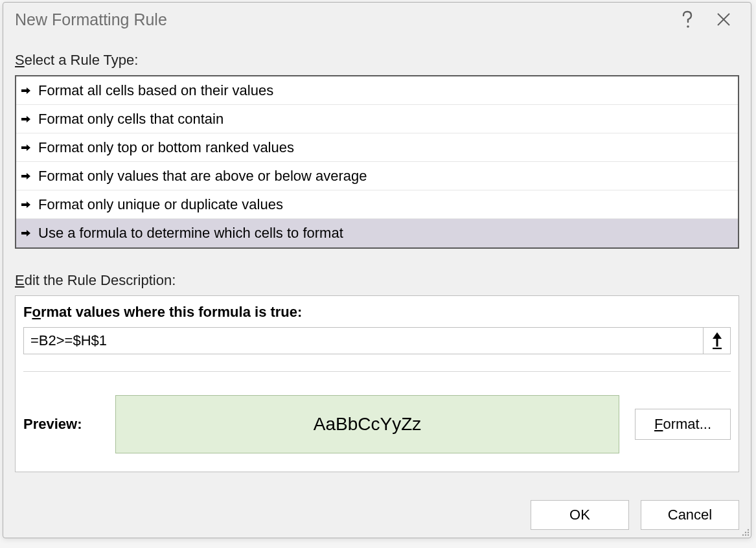 This screenshot has height=548, width=756. Describe the element at coordinates (377, 148) in the screenshot. I see `rule-type-item: Format only top or bottom ranked values` at that location.